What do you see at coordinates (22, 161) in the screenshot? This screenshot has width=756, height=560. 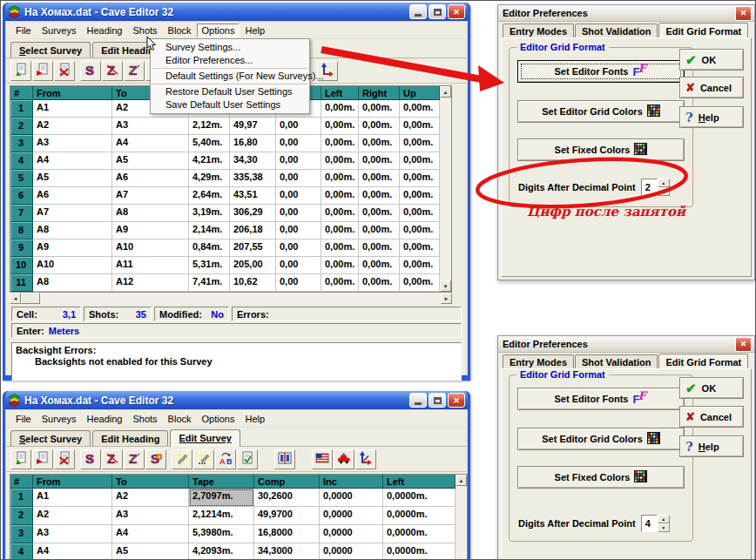 I see `row-number-cell: 4` at bounding box center [22, 161].